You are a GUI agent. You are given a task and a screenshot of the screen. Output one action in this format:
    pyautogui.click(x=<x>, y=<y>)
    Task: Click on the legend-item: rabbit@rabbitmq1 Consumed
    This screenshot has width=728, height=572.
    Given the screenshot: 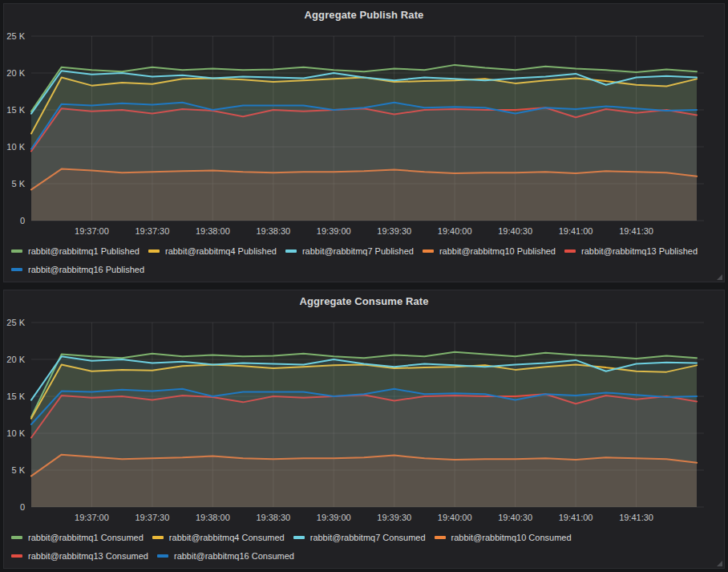 What is the action you would take?
    pyautogui.click(x=77, y=538)
    